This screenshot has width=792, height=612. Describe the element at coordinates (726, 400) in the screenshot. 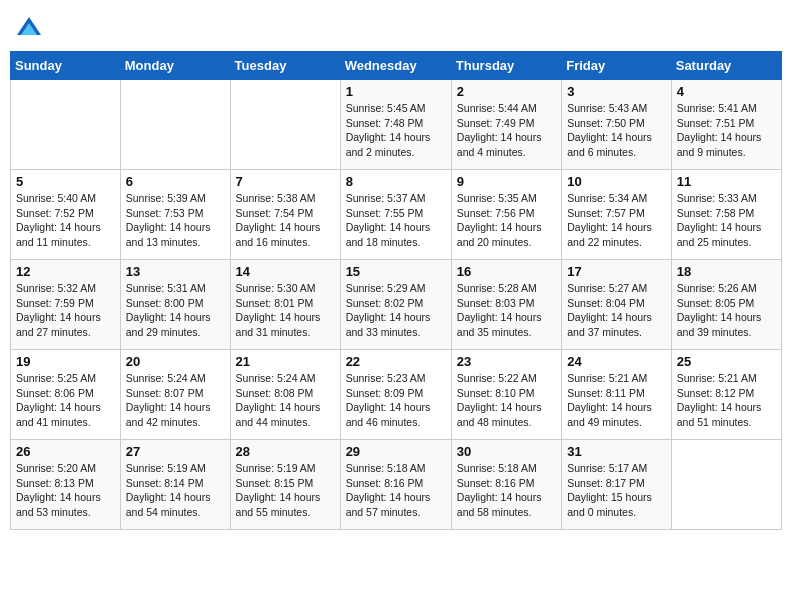

I see `day-info: Sunrise: 5:21 AM Sunset: 8:12 PM Dayligh…` at that location.